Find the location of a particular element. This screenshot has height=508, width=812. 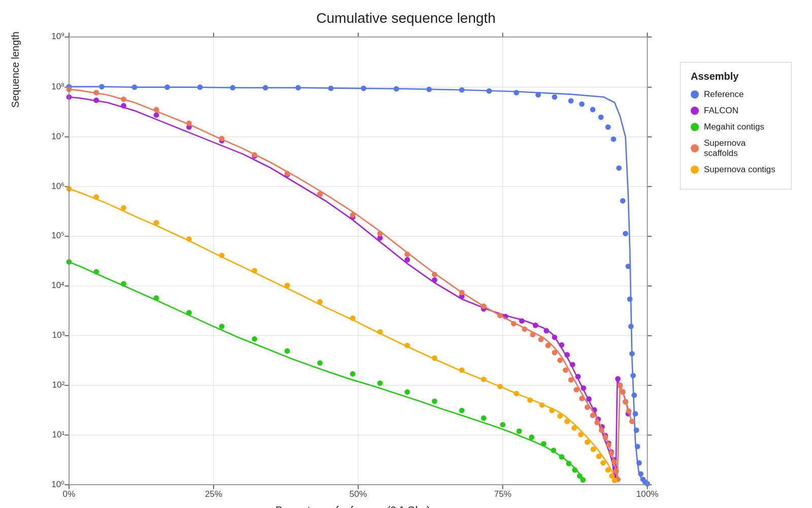

svg-text: 10⁷ is located at coordinates (58, 136).